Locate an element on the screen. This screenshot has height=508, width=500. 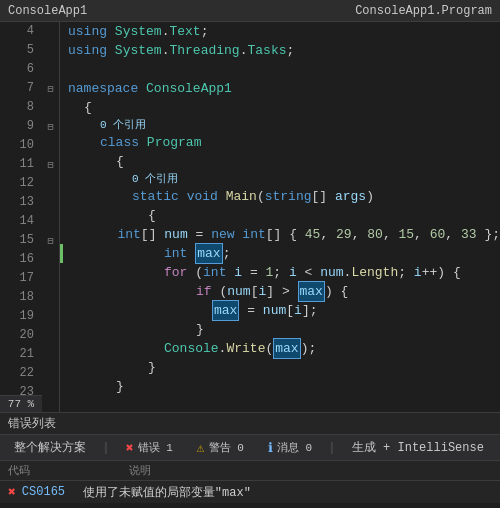
row-error-message: 使用了未赋值的局部变量"max" is located at coordinates (288, 492).